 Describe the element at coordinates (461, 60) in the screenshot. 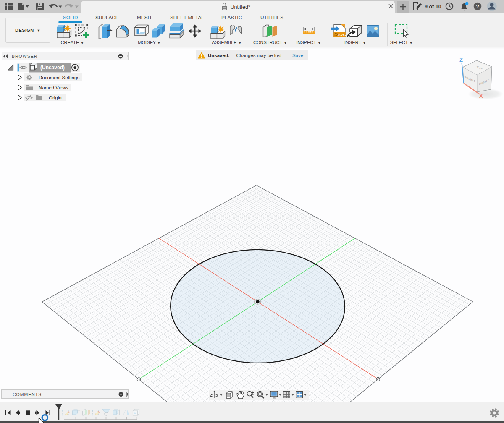

I see `svg-text: Z` at that location.